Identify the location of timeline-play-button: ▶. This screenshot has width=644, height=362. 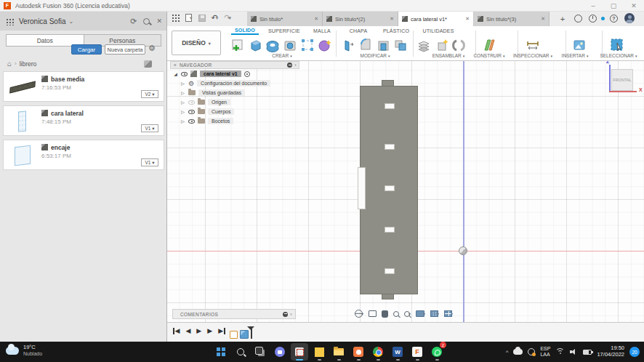
(199, 331).